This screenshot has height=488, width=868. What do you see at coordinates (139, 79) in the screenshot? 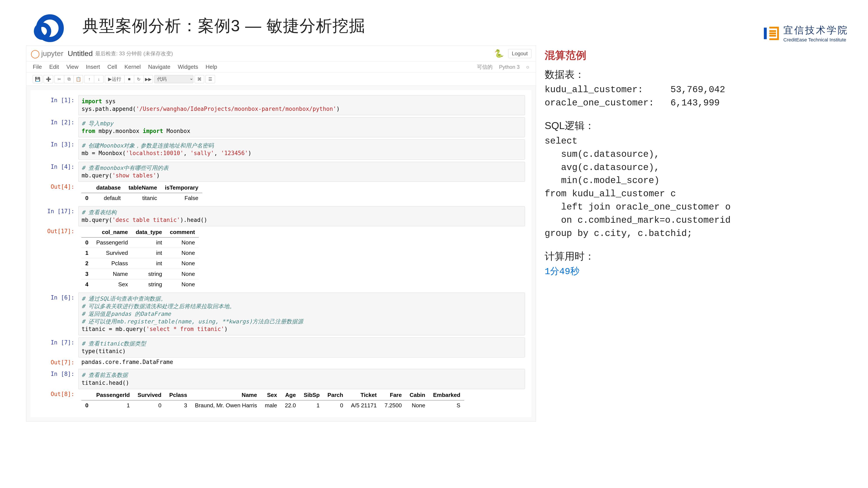
I see `restart-icon: ↻` at bounding box center [139, 79].